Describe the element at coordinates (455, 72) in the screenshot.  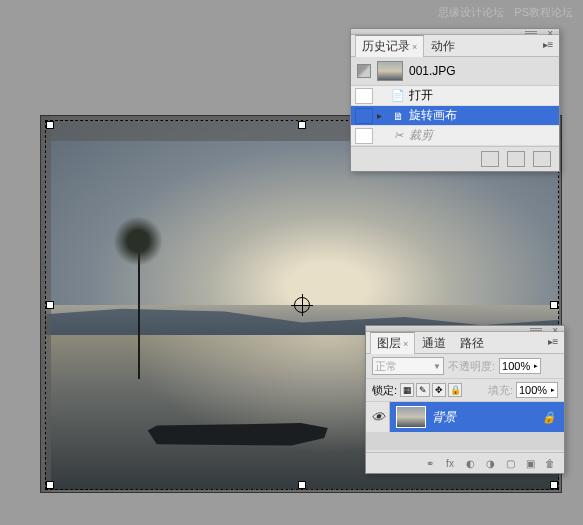
I see `history-document-row: 001.JPG` at that location.